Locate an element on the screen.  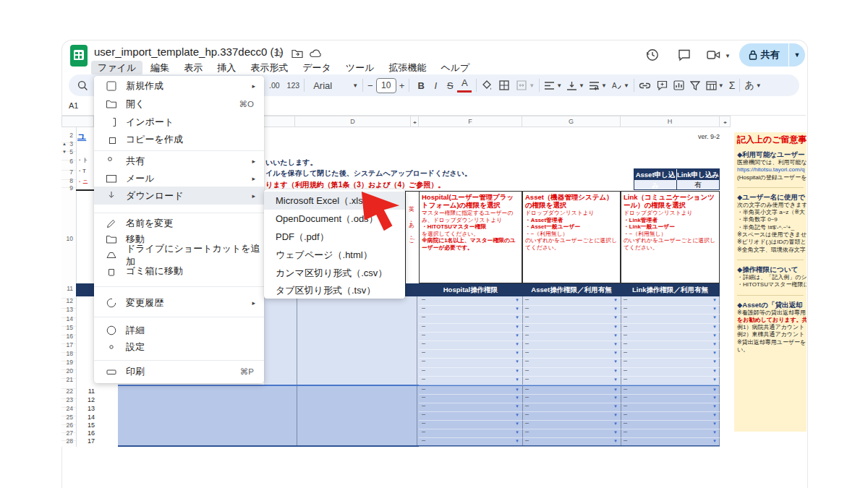
column-header-D: D is located at coordinates (353, 121).